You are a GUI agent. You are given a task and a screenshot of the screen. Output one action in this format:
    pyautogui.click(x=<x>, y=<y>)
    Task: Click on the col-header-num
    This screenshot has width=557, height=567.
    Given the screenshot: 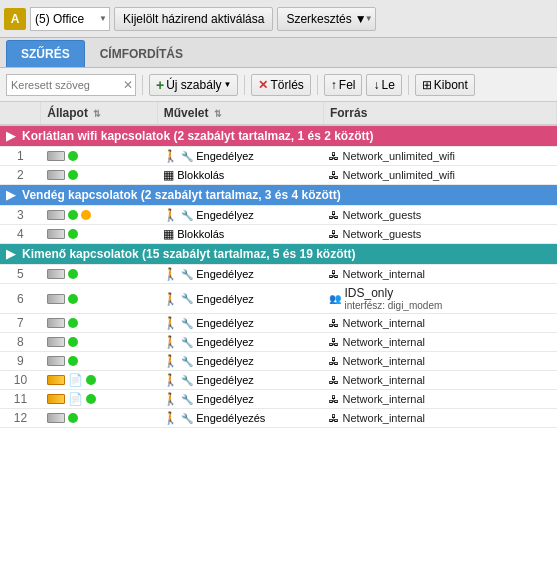 What is the action you would take?
    pyautogui.click(x=20, y=114)
    